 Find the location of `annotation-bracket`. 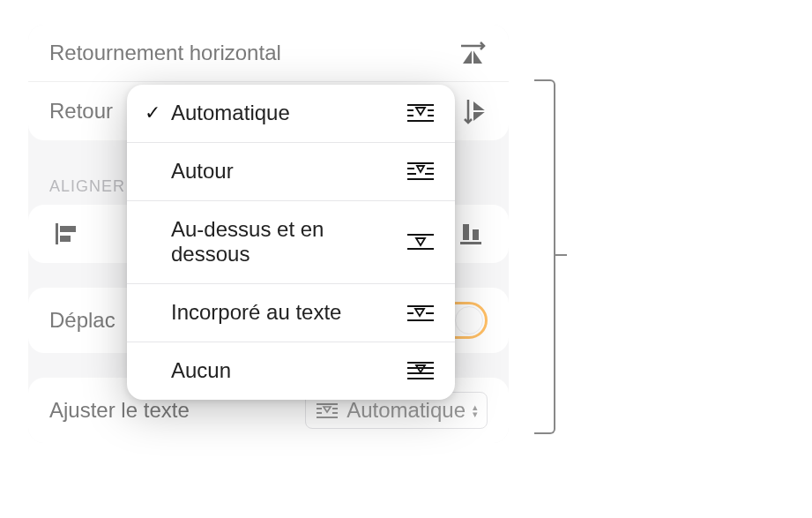

annotation-bracket is located at coordinates (545, 257).